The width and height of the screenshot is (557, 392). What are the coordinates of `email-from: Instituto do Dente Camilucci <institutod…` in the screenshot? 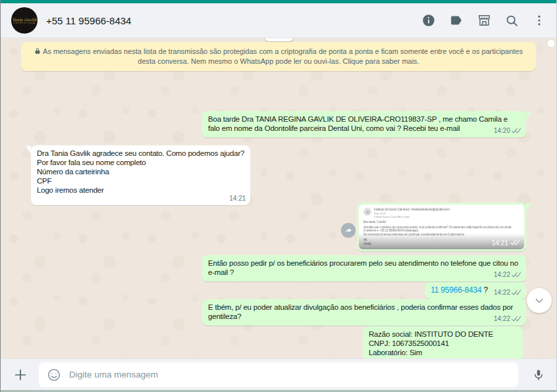 It's located at (412, 210).